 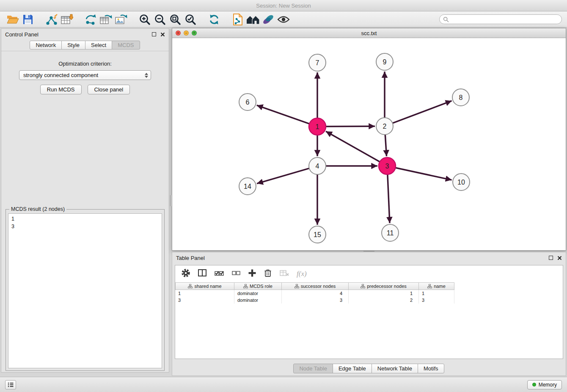 What do you see at coordinates (248, 186) in the screenshot?
I see `graph-node-14: 14` at bounding box center [248, 186].